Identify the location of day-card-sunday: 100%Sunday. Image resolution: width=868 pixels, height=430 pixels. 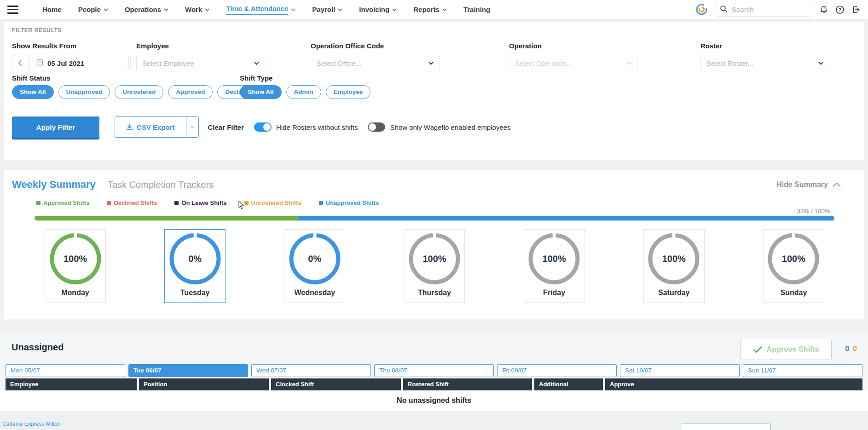
(793, 266).